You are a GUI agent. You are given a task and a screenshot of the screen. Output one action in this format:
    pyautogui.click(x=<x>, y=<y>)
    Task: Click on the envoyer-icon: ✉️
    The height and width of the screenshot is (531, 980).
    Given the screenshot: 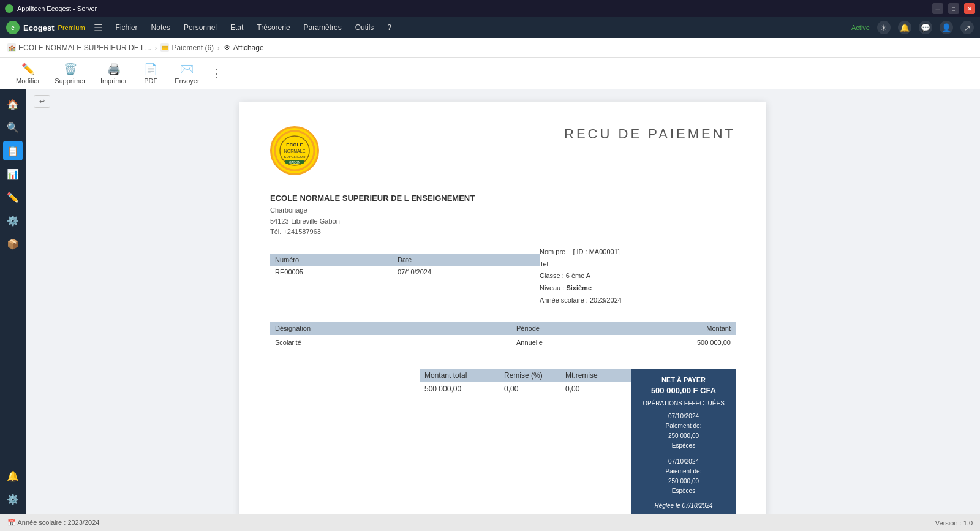 What is the action you would take?
    pyautogui.click(x=187, y=69)
    